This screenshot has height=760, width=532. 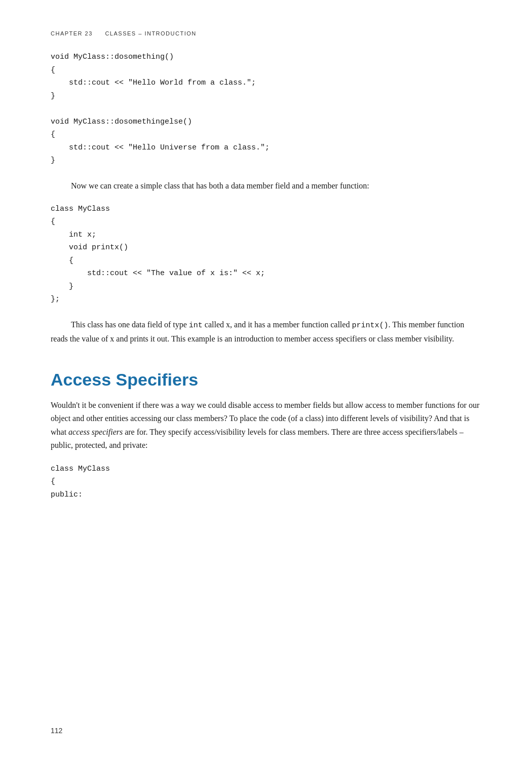 What do you see at coordinates (57, 731) in the screenshot?
I see `page-number: 112` at bounding box center [57, 731].